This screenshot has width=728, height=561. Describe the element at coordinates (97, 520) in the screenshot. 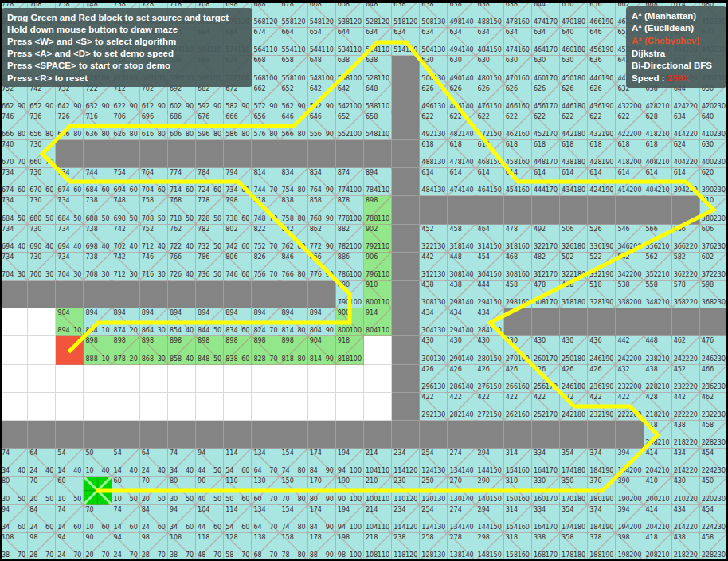

I see `visited-cell: 701060` at that location.